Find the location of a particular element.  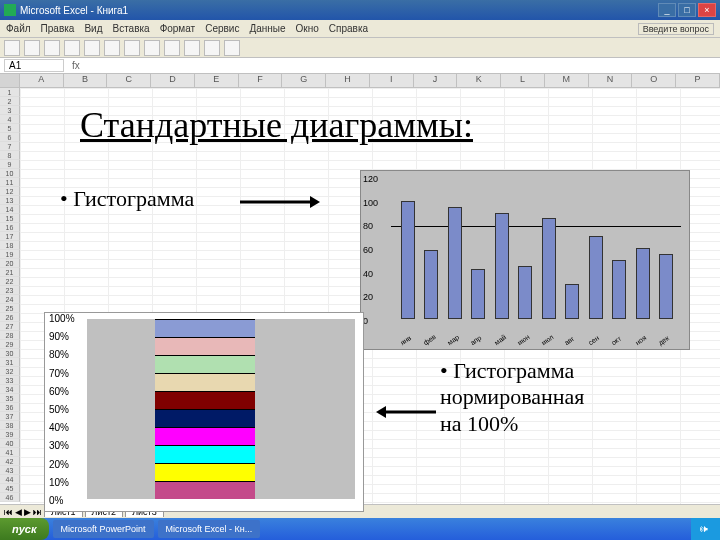

row-header: 45 is located at coordinates (10, 488).